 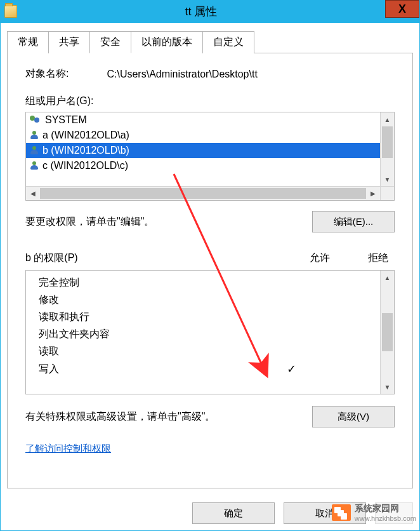 What do you see at coordinates (203, 283) in the screenshot?
I see `perm-row-full-control: 完全控制` at bounding box center [203, 283].